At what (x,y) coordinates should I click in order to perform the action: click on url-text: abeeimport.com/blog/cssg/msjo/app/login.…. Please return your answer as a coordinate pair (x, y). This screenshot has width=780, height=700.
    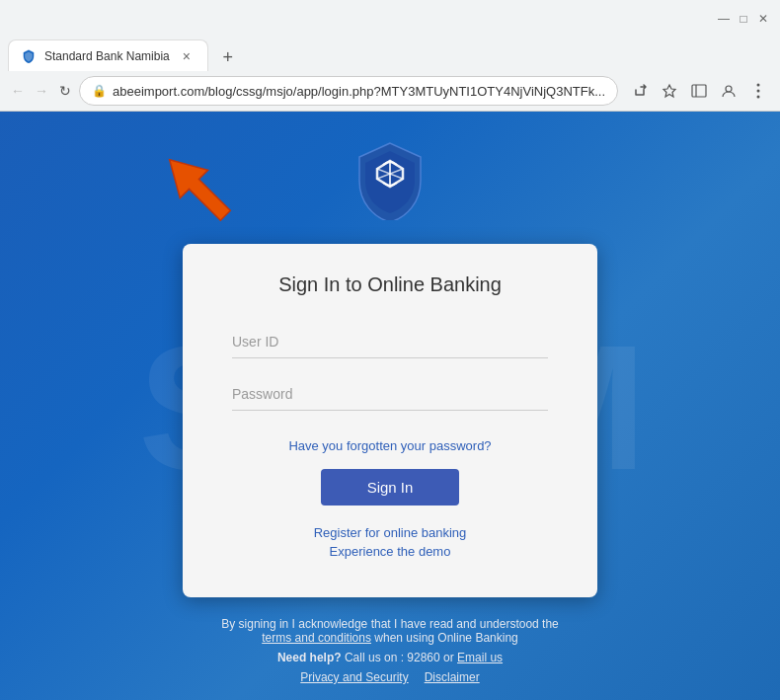
    Looking at the image, I should click on (359, 91).